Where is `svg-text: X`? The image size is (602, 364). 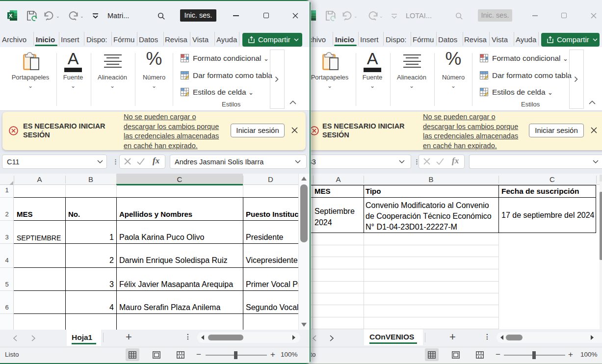
svg-text: X is located at coordinates (11, 16).